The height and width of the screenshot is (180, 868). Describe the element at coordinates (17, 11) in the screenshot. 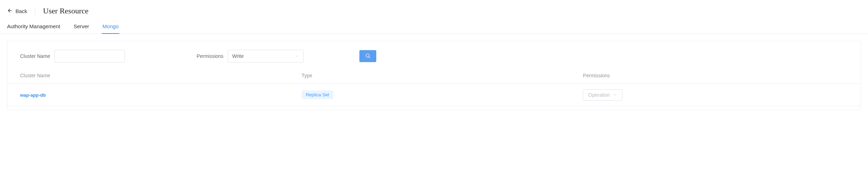

I see `back-button: Back` at that location.